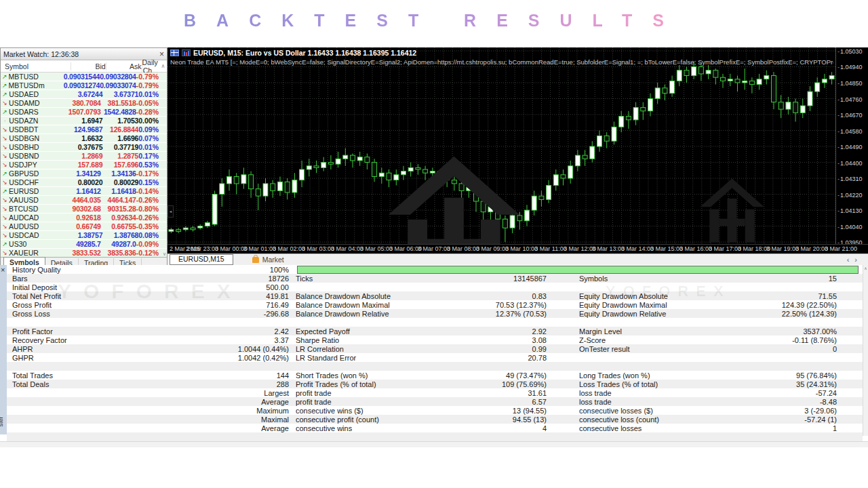 The width and height of the screenshot is (868, 488). I want to click on symbol-name: USDAMD, so click(38, 103).